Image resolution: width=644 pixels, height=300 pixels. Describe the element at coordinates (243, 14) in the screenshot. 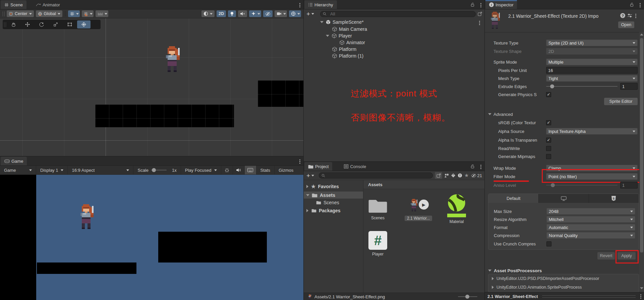

I see `audio-toggle-button` at that location.